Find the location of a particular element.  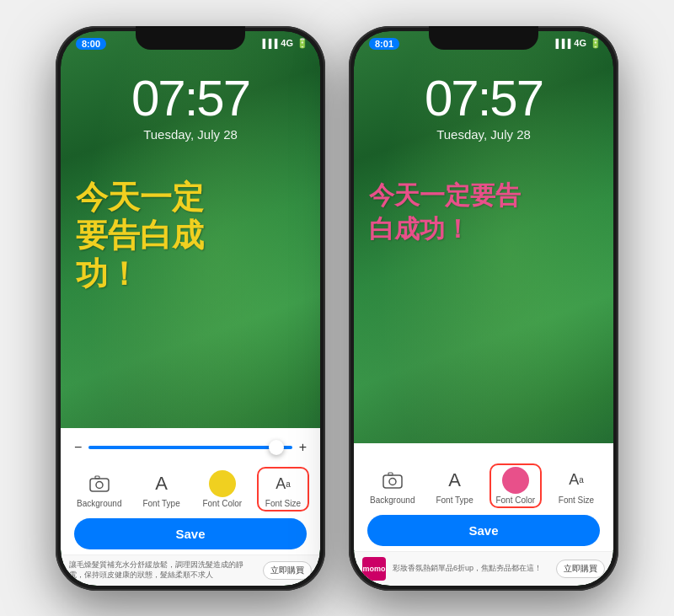

tool-fontsize-label-left: Font Size is located at coordinates (283, 504).